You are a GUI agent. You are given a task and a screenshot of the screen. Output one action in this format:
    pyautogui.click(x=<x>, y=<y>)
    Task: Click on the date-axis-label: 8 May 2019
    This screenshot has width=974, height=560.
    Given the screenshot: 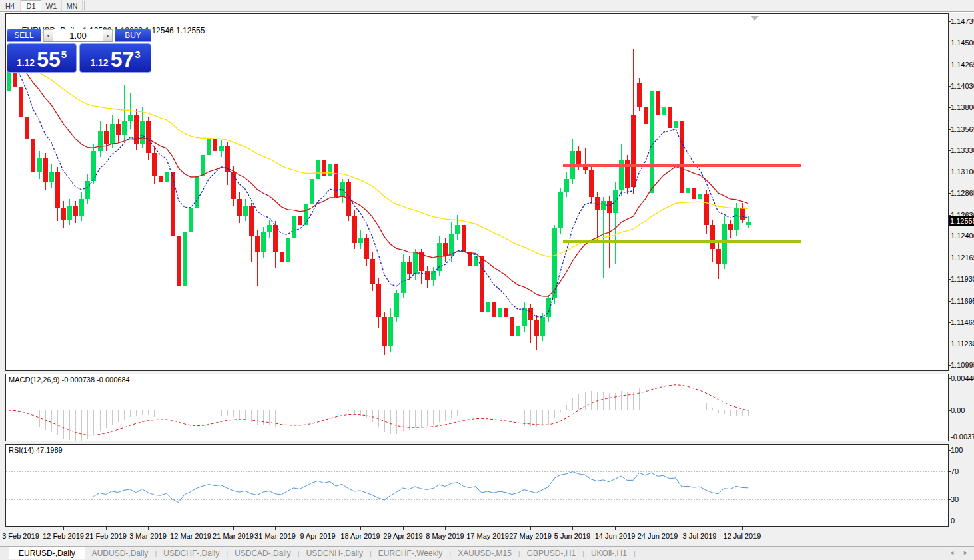 What is the action you would take?
    pyautogui.click(x=445, y=536)
    